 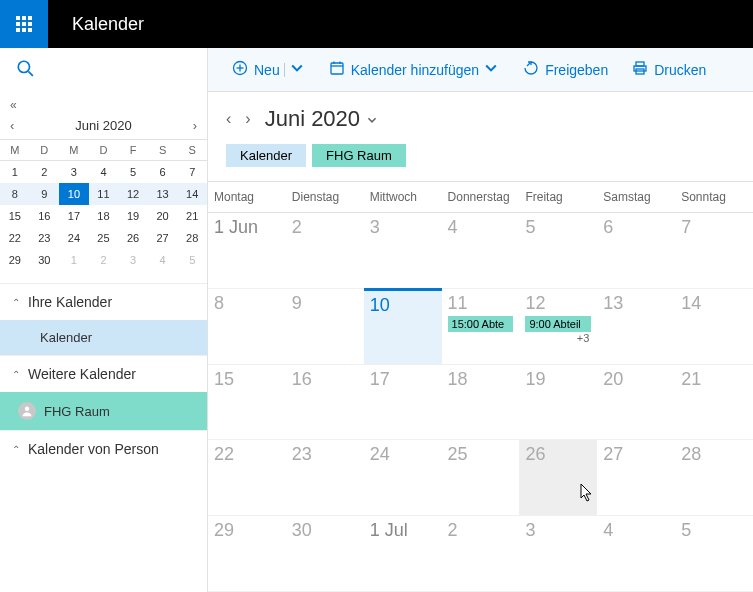 What do you see at coordinates (636, 327) in the screenshot?
I see `day-cell: 13` at bounding box center [636, 327].